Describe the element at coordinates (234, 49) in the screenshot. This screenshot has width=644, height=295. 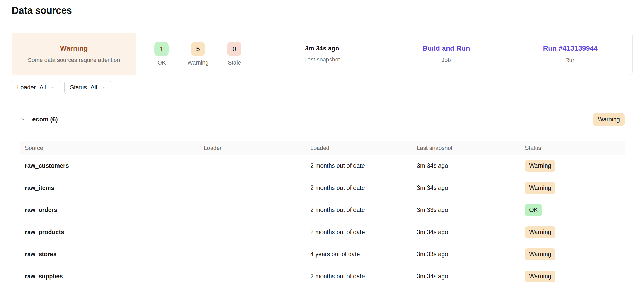
I see `stale-count-badge: 0` at that location.